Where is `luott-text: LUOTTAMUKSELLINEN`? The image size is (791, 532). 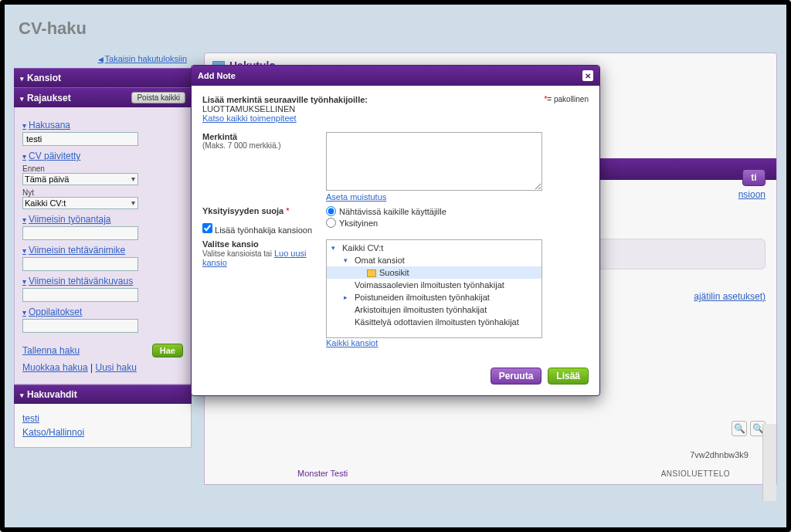
luott-text: LUOTTAMUKSELLINEN is located at coordinates (396, 109).